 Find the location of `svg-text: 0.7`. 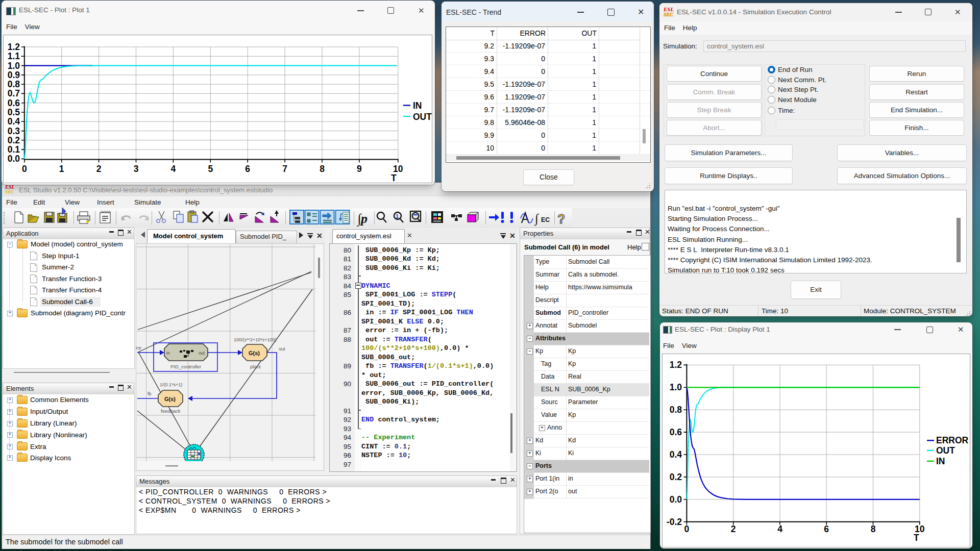

svg-text: 0.7 is located at coordinates (14, 93).